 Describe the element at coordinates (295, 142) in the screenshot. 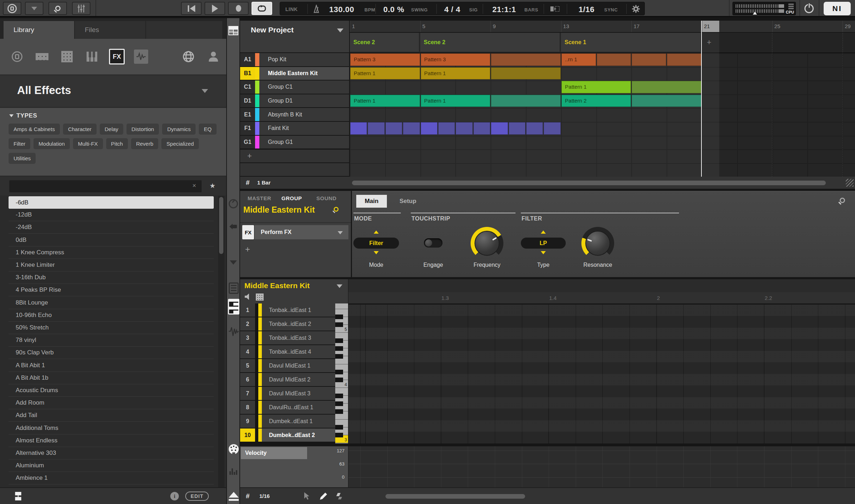

I see `group-row-g1: G1Group G1` at that location.